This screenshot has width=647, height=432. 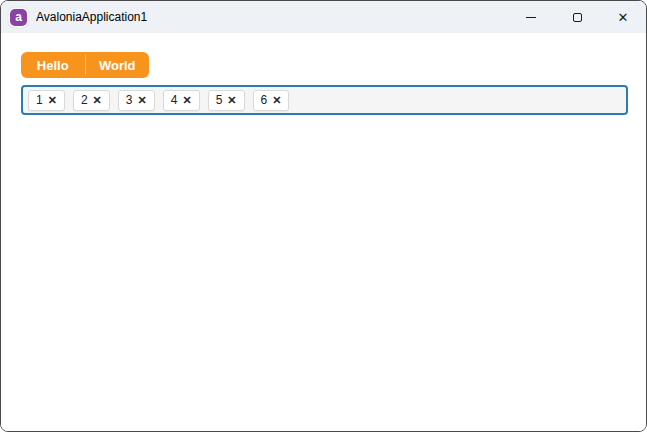 What do you see at coordinates (531, 17) in the screenshot?
I see `minimize-button` at bounding box center [531, 17].